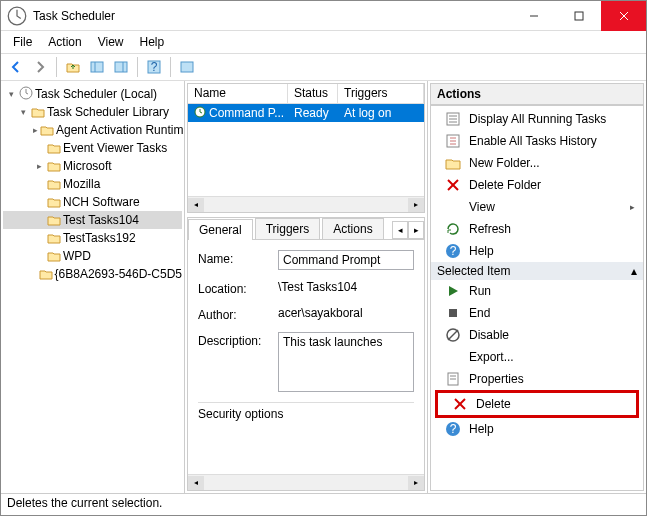 The height and width of the screenshot is (516, 647). What do you see at coordinates (537, 229) in the screenshot?
I see `action-refresh: Refresh` at bounding box center [537, 229].